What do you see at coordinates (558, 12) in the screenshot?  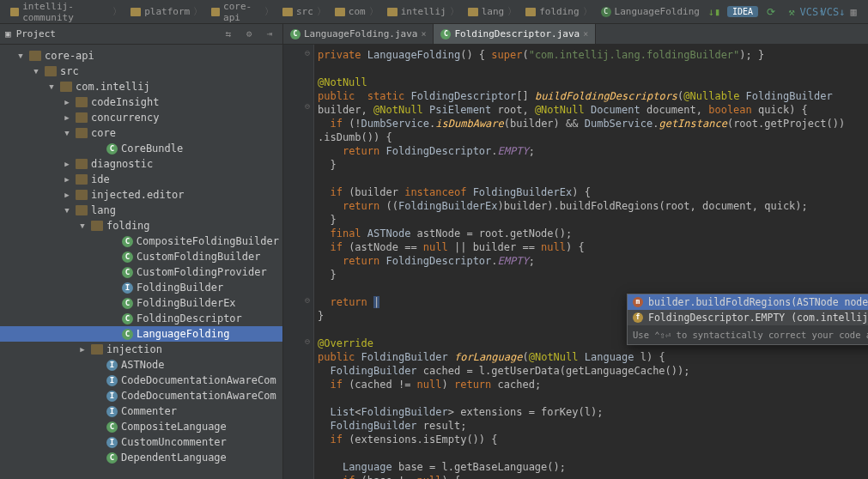 I see `breadcrumb-item: folding〉` at bounding box center [558, 12].